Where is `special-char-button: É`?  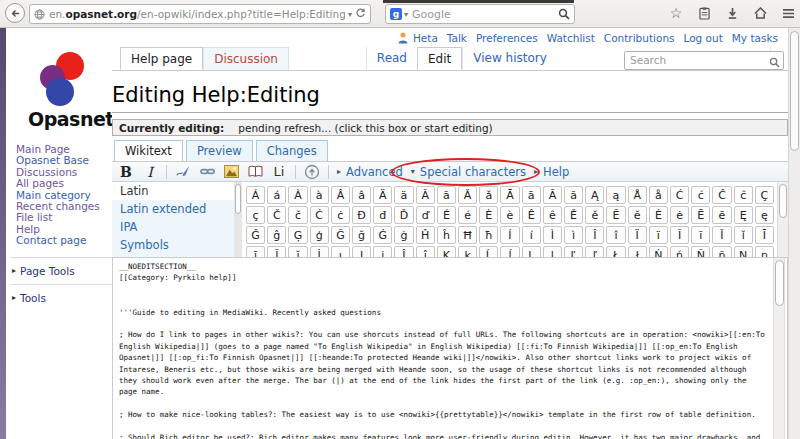
special-char-button: É is located at coordinates (446, 215).